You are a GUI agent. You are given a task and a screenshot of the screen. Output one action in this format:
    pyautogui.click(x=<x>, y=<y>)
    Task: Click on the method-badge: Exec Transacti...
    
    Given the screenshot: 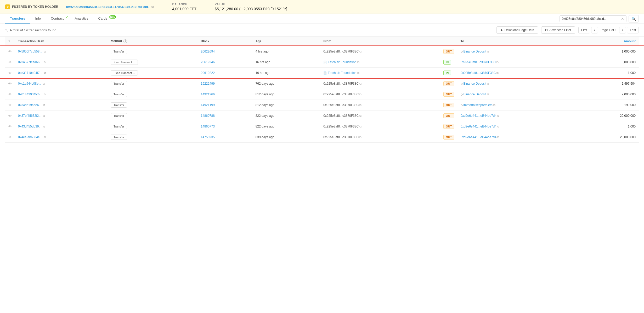 What is the action you would take?
    pyautogui.click(x=124, y=73)
    